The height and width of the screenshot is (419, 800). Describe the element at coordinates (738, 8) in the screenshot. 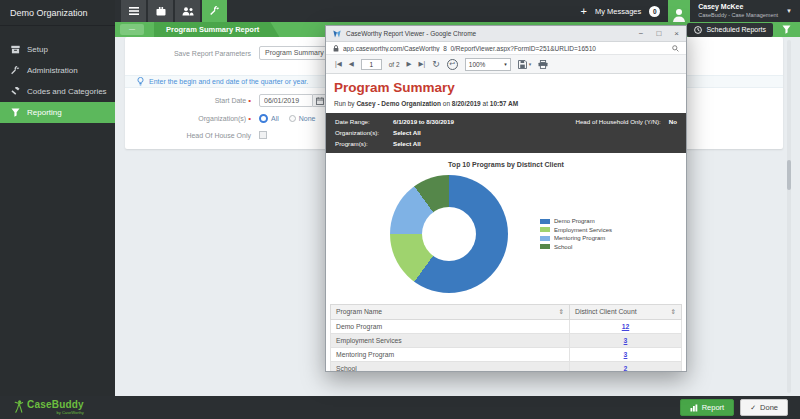

I see `user-name: Casey McKee` at that location.